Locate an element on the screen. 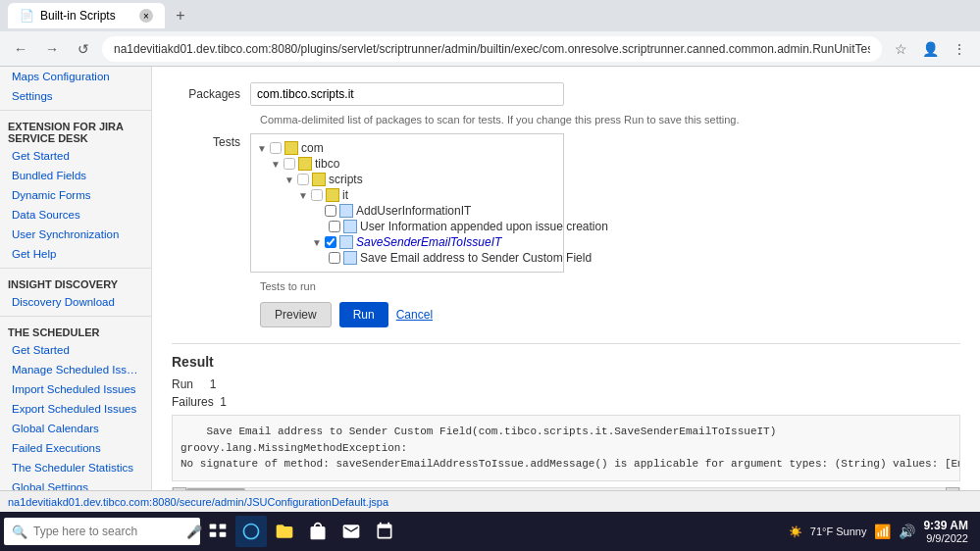 The height and width of the screenshot is (551, 980). tab-bar: 📄 Built-in Scripts × + is located at coordinates (490, 16).